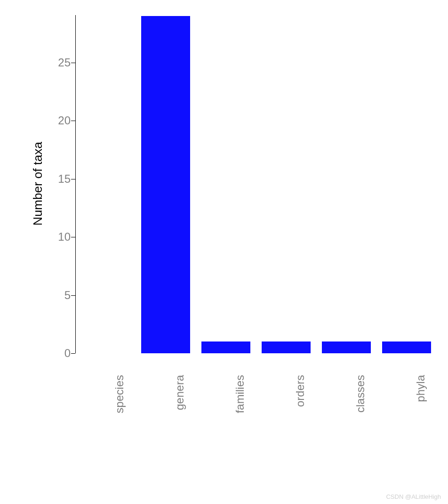 Image resolution: width=448 pixels, height=504 pixels. I want to click on x-tick-label-families: families, so click(240, 401).